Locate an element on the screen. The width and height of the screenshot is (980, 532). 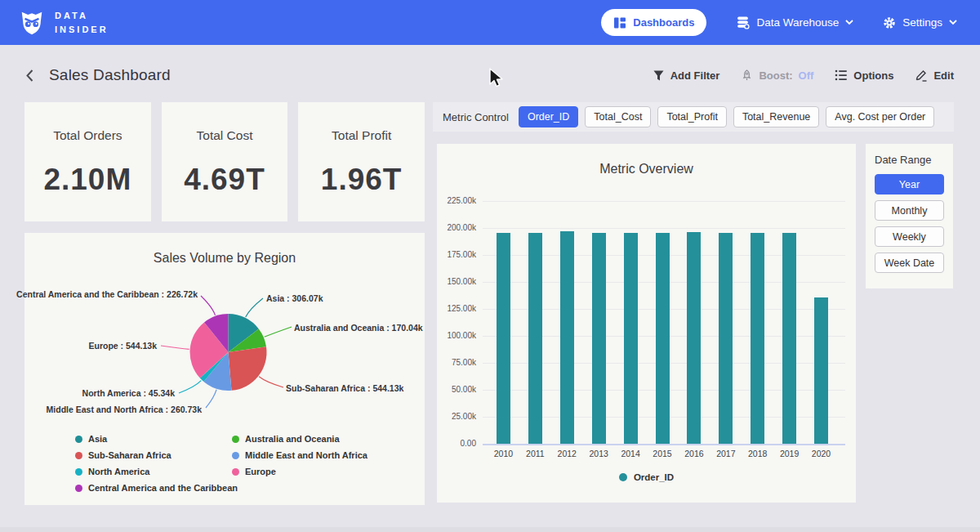
x-axis-tick-label: 2019 is located at coordinates (790, 454).